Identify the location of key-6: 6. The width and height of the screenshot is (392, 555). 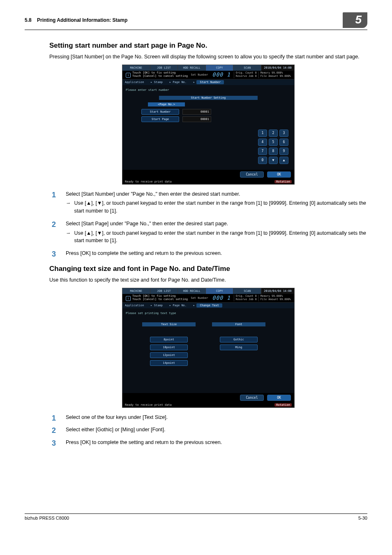
(284, 142).